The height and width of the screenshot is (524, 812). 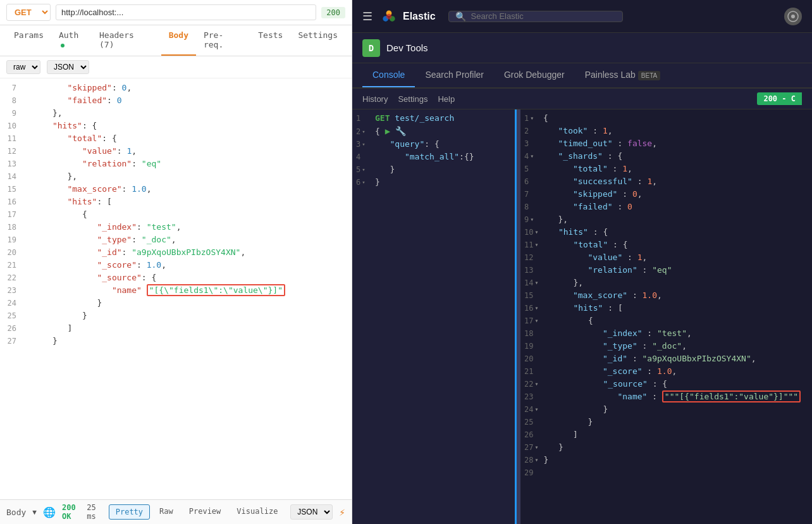 What do you see at coordinates (667, 371) in the screenshot?
I see `res-line-21: 21 "_score" : 1.0,` at bounding box center [667, 371].